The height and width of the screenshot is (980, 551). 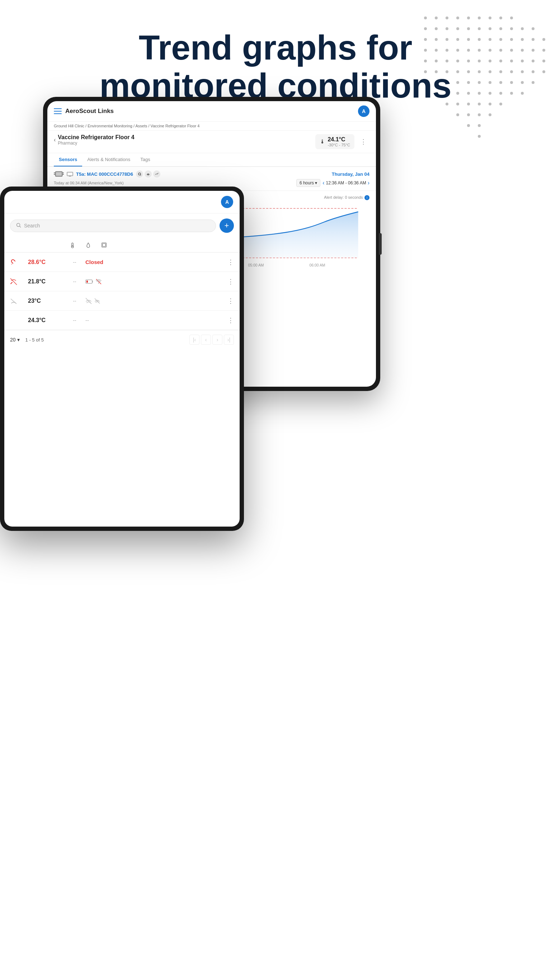 I want to click on table-row: 23°C -- ⋮, so click(x=122, y=301).